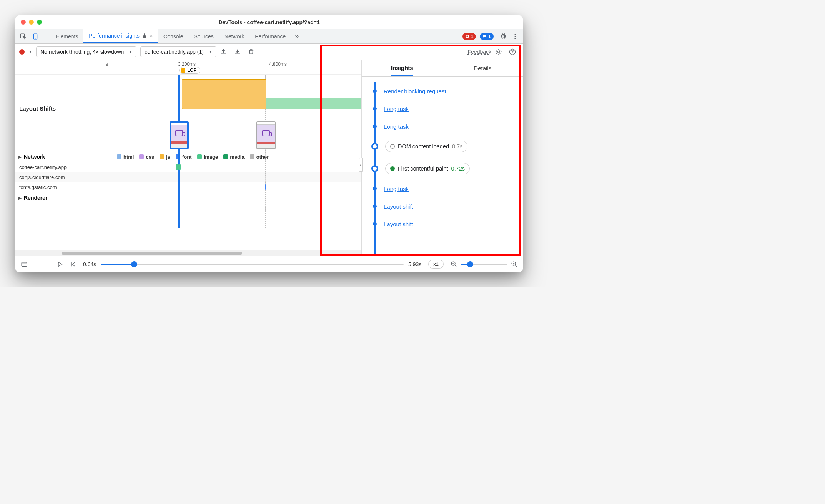 The height and width of the screenshot is (504, 825). What do you see at coordinates (188, 253) in the screenshot?
I see `horizontal-scrollbar` at bounding box center [188, 253].